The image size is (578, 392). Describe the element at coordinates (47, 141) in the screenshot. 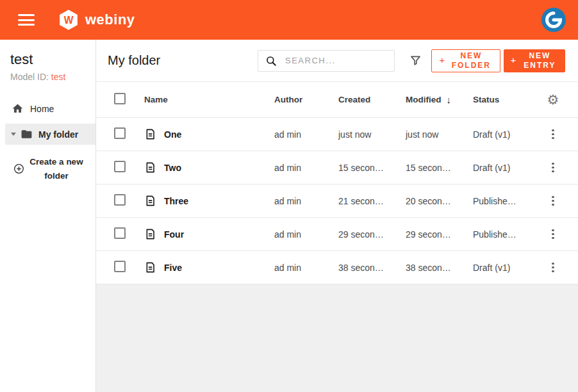

I see `folder-tree: Home My folder Create a new folder` at that location.